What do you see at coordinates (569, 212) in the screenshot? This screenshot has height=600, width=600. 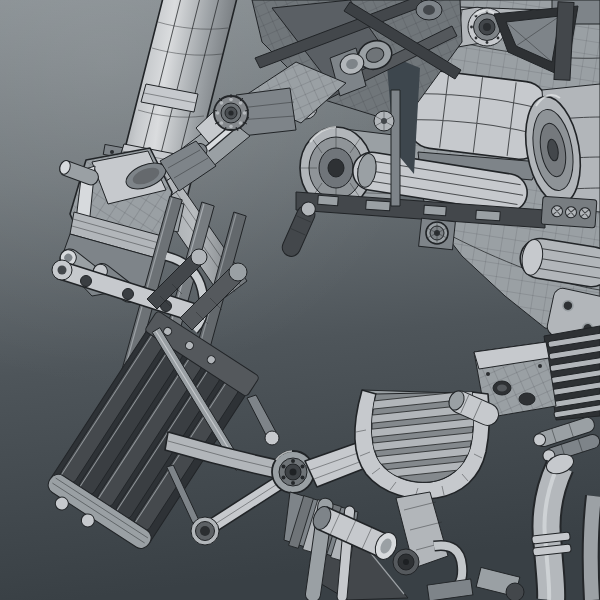 I see `ports-panel` at bounding box center [569, 212].